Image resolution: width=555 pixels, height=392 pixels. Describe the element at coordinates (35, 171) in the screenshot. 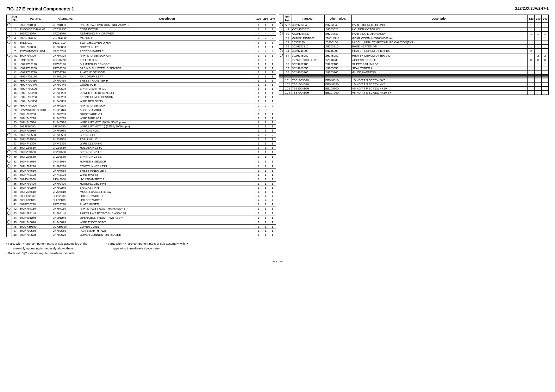

I see `part-cell: 302H704650` at that location.